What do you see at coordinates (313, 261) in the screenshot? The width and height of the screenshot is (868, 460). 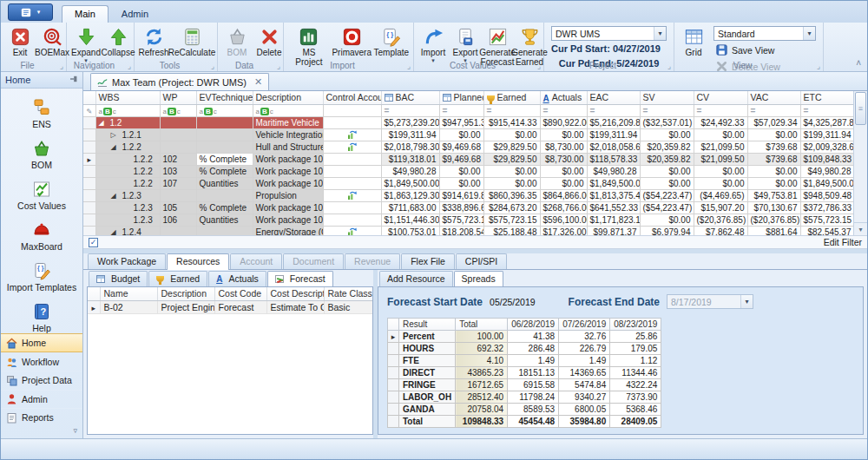 I see `bottom-tab: Document` at bounding box center [313, 261].